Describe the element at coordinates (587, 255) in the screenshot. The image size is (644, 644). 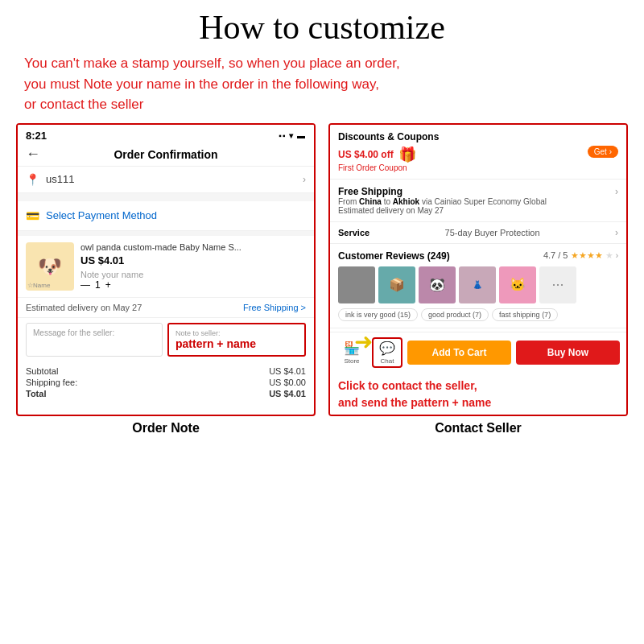
I see `star-icon: ★★★★` at that location.